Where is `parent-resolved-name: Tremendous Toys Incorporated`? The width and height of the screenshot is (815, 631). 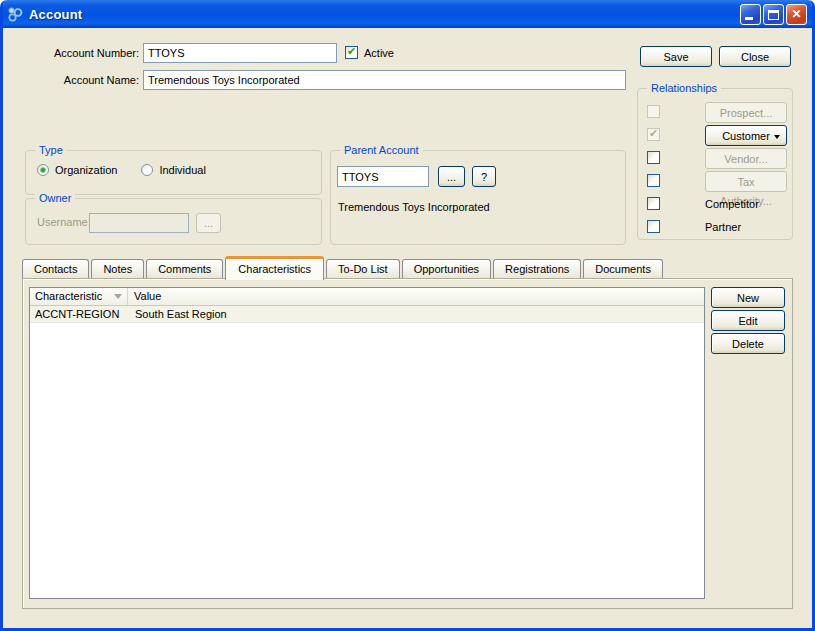 parent-resolved-name: Tremendous Toys Incorporated is located at coordinates (414, 207).